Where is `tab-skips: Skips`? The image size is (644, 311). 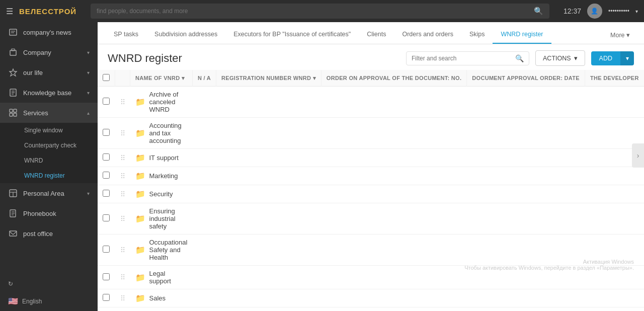
tab-skips: Skips is located at coordinates (477, 35).